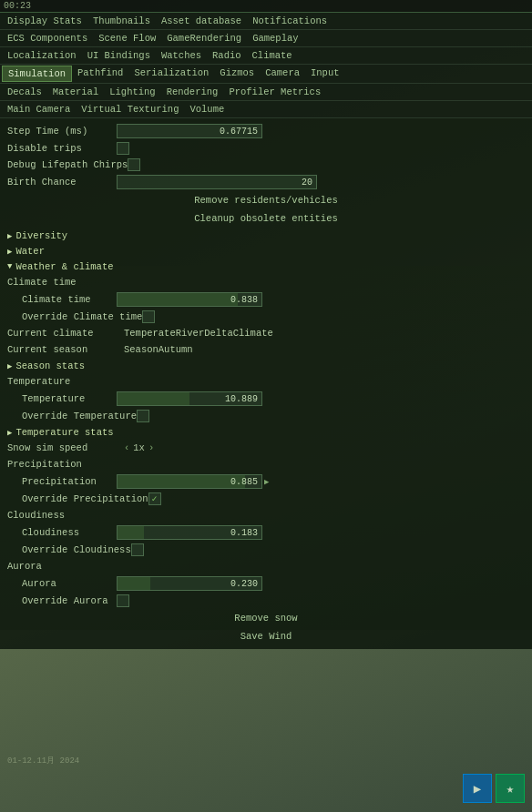 The height and width of the screenshot is (812, 532). What do you see at coordinates (118, 56) in the screenshot?
I see `menu-ui-bindings: UI Bindings` at bounding box center [118, 56].